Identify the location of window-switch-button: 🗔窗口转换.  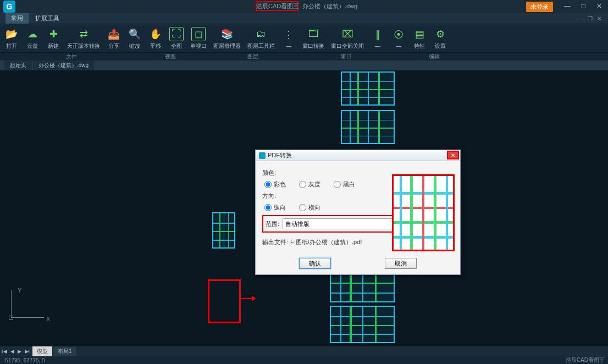
(313, 38).